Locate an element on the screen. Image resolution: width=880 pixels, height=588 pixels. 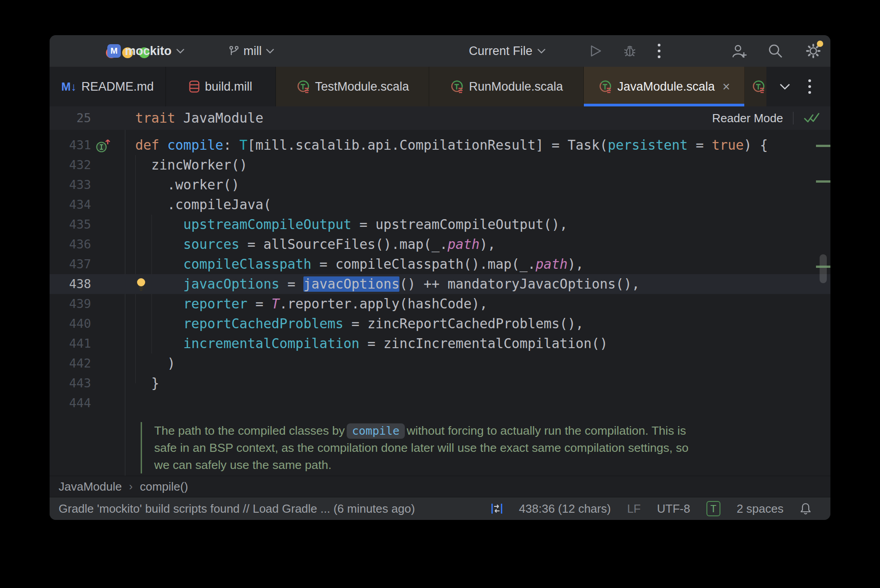
line-number: 435 is located at coordinates (70, 225).